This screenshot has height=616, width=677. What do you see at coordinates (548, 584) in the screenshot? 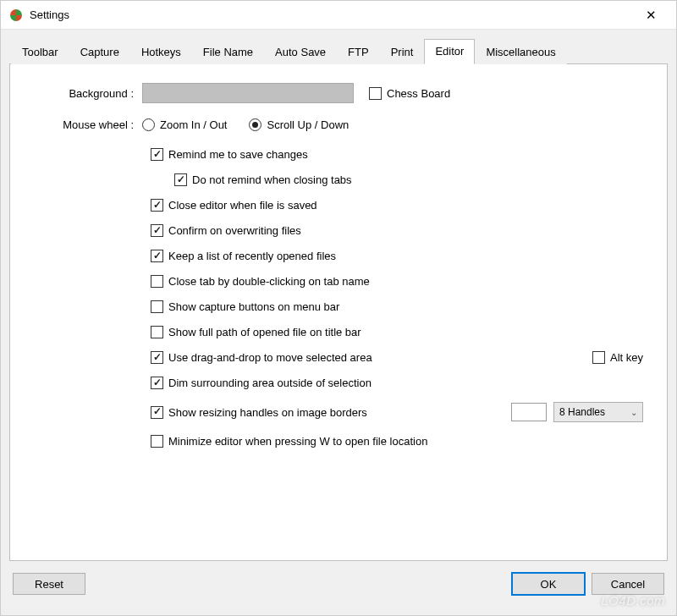
I see `ok-button: OK` at bounding box center [548, 584].